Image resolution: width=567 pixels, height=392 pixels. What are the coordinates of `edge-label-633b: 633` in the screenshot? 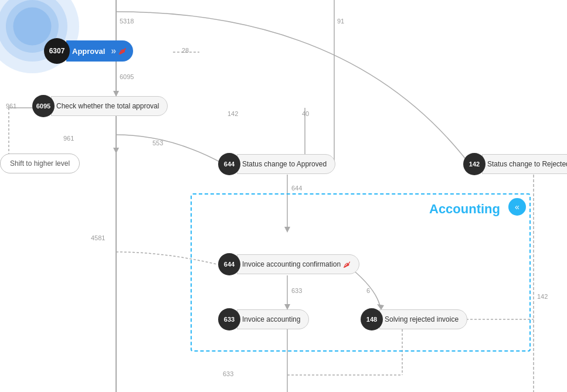 It's located at (228, 374).